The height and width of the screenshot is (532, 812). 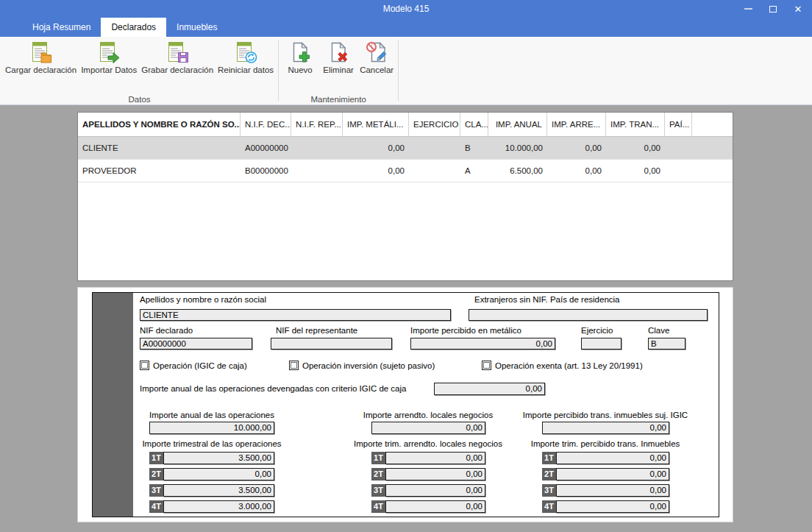 What do you see at coordinates (569, 366) in the screenshot?
I see `checkbox-label: Operación exenta (art. 13 Ley 20/1991)` at bounding box center [569, 366].